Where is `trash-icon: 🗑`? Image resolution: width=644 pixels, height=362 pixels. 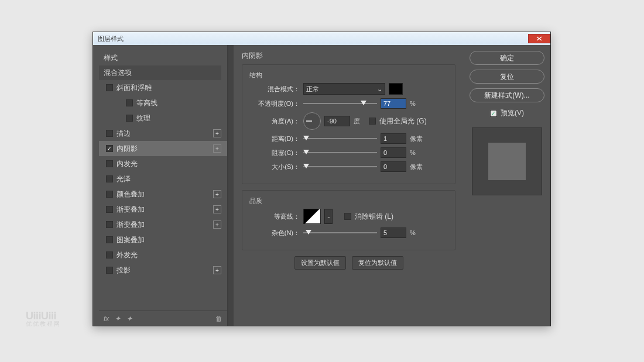
trash-icon: 🗑 is located at coordinates (219, 319).